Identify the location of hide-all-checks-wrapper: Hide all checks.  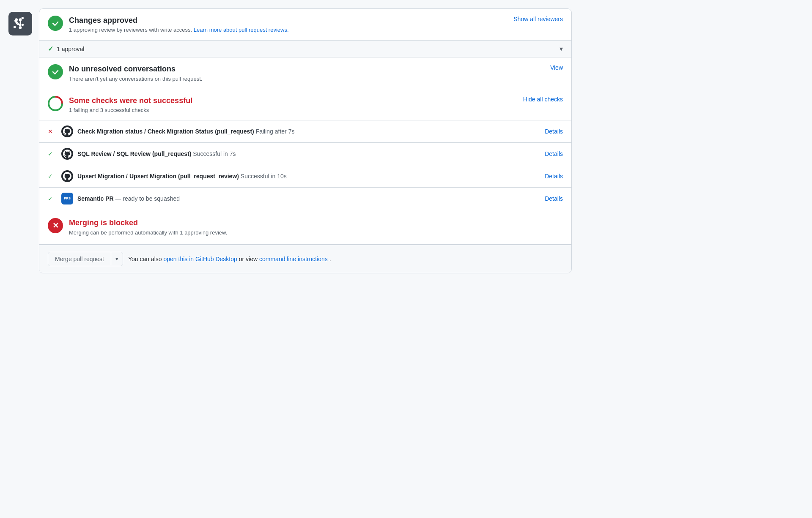
(543, 99).